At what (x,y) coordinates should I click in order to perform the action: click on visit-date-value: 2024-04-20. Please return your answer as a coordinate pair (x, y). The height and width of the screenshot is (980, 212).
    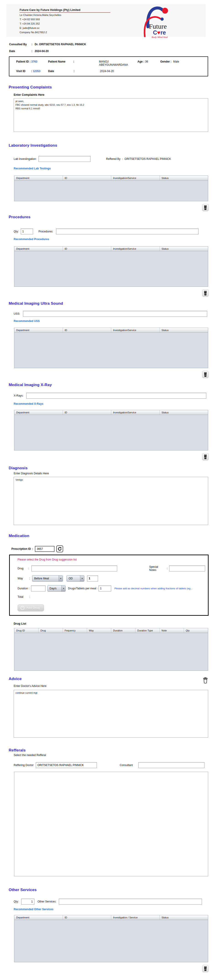
    Looking at the image, I should click on (107, 71).